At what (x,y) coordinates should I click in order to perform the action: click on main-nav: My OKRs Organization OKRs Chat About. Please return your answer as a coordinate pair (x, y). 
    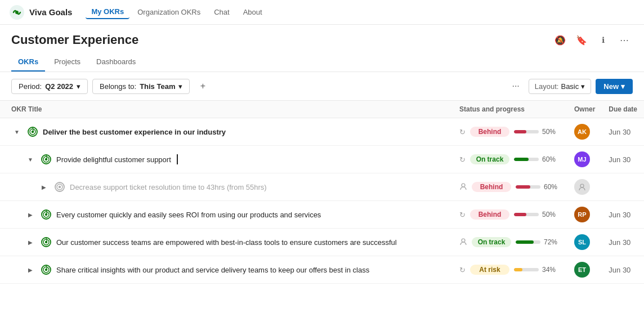
    Looking at the image, I should click on (177, 12).